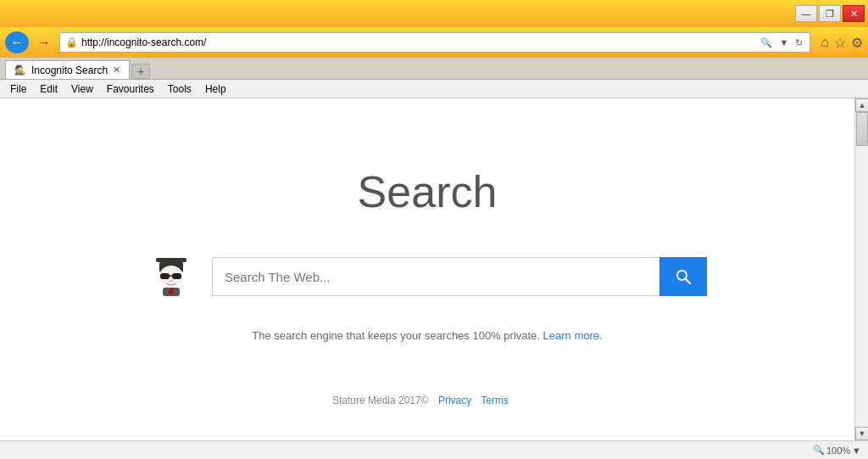  Describe the element at coordinates (436, 277) in the screenshot. I see `search-input` at that location.